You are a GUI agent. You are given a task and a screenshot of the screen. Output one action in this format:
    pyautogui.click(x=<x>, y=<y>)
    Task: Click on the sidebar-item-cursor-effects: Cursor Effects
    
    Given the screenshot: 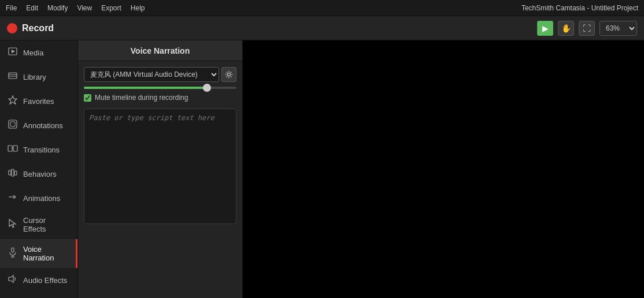 What is the action you would take?
    pyautogui.click(x=39, y=225)
    